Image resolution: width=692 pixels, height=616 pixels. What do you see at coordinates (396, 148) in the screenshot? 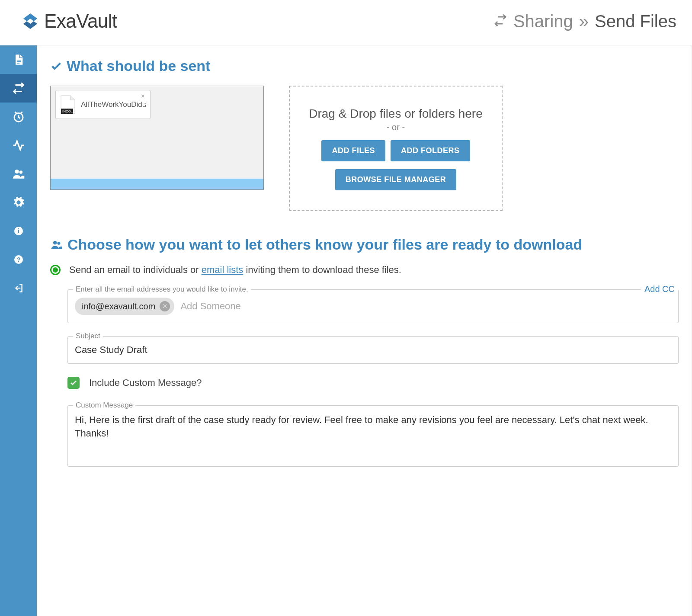
I see `dropzone: Drag & Drop files or folders here - or -…` at bounding box center [396, 148].